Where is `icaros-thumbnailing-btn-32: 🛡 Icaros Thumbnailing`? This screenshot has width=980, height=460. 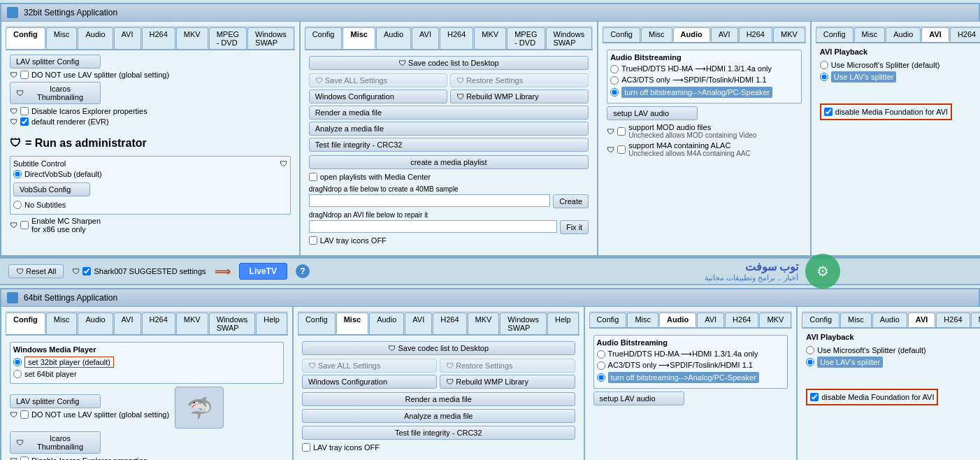 icaros-thumbnailing-btn-32: 🛡 Icaros Thumbnailing is located at coordinates (55, 93).